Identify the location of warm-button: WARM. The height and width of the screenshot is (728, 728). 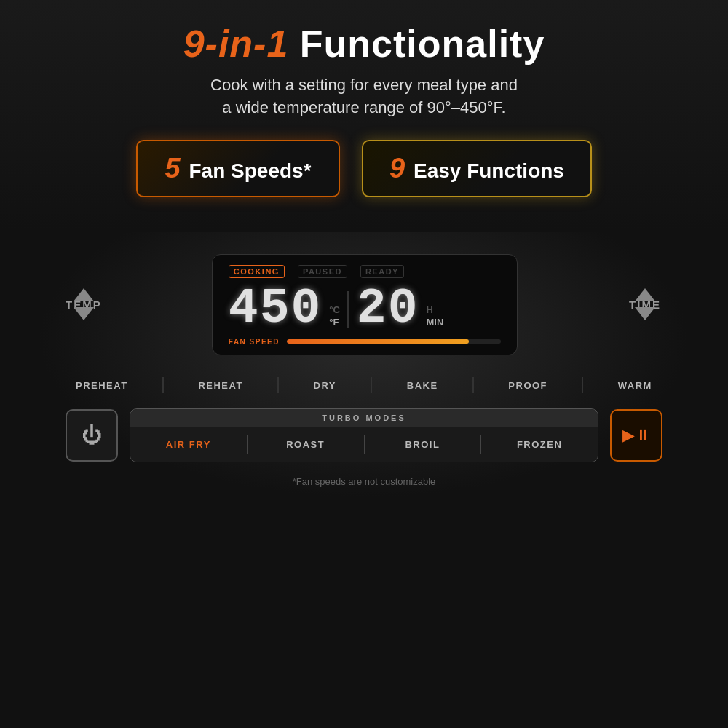
(635, 386).